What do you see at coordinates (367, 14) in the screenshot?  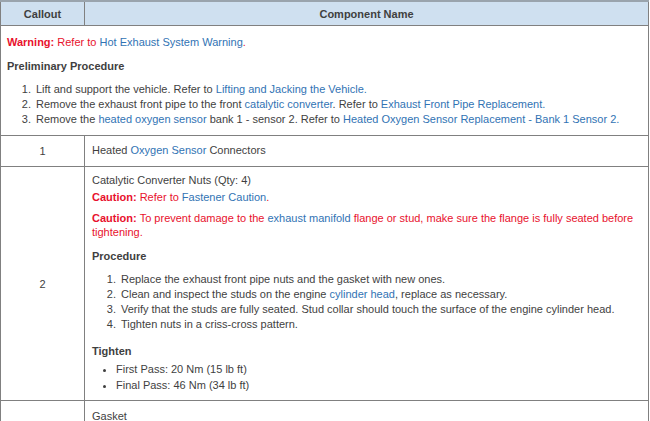 I see `component-name-column-header: Component Name` at bounding box center [367, 14].